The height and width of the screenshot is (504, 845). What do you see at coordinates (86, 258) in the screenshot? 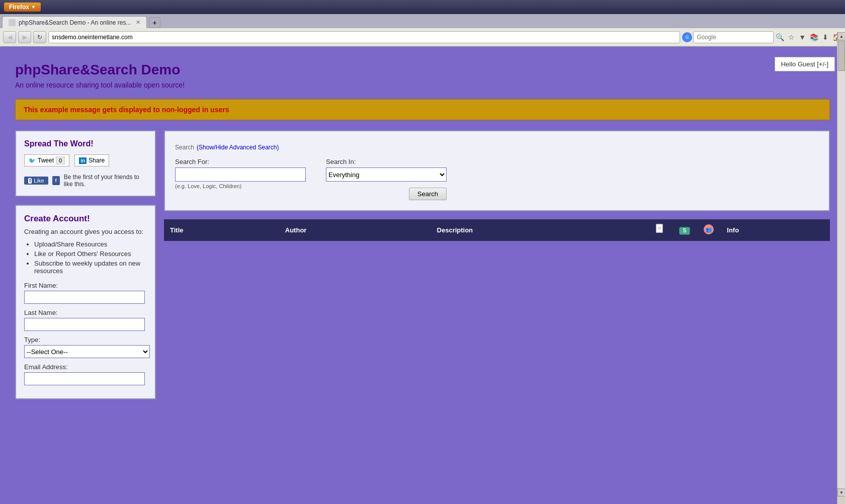
I see `create-account-benefits: Upload/Share Resources Like or Report Ot…` at bounding box center [86, 258].